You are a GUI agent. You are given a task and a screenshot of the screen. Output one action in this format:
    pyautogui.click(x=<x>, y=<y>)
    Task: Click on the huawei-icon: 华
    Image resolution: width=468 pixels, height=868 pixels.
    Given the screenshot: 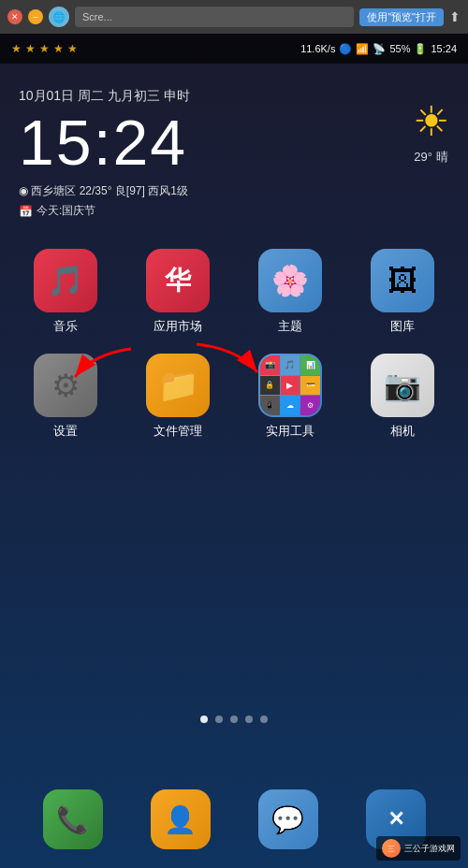 What is the action you would take?
    pyautogui.click(x=178, y=281)
    